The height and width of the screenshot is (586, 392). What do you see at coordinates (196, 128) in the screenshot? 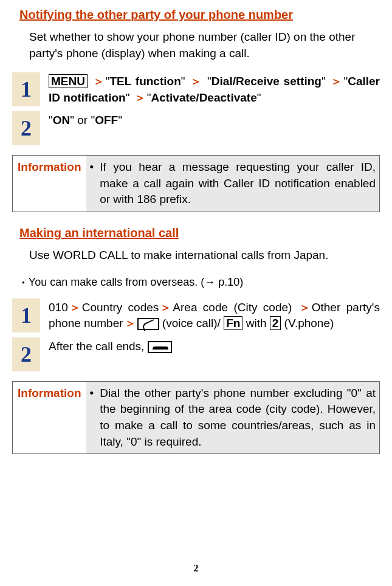
I see `section1-step2: 2 "ON" or "OFF"` at bounding box center [196, 128].